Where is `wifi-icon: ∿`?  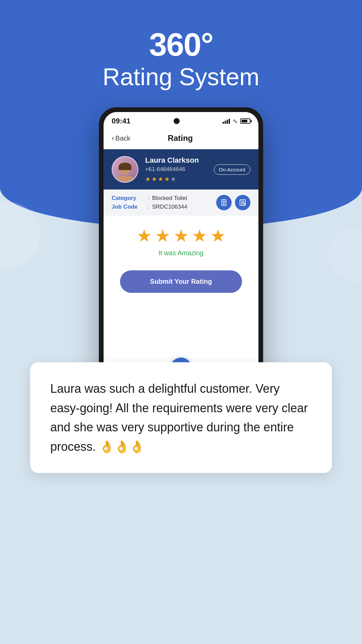 wifi-icon: ∿ is located at coordinates (235, 121).